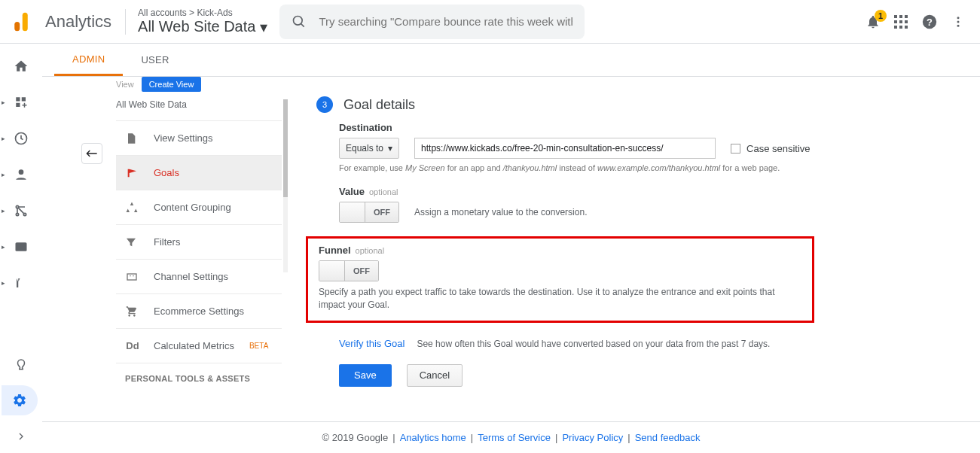 The height and width of the screenshot is (453, 980). I want to click on analytics-home-link: Analytics home, so click(433, 438).